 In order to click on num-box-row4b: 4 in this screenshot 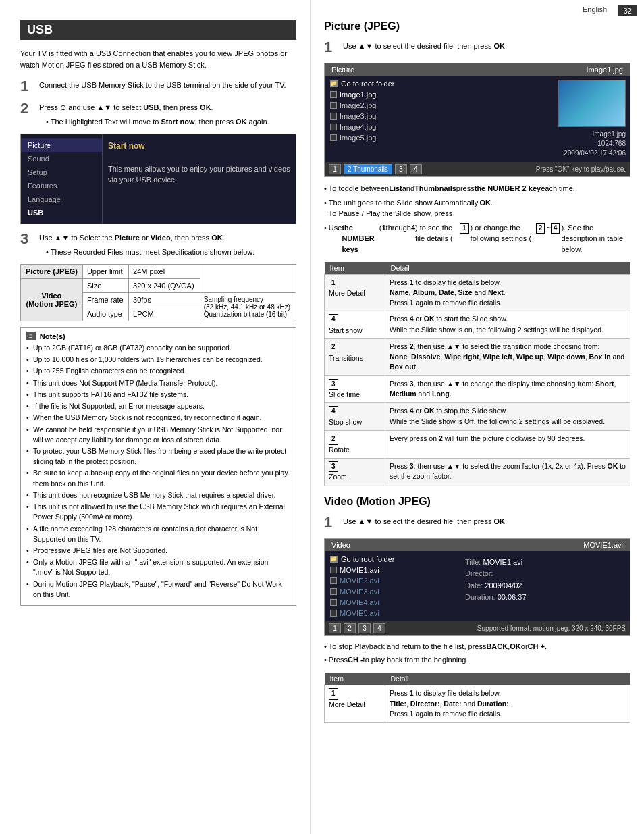, I will do `click(333, 412)`.